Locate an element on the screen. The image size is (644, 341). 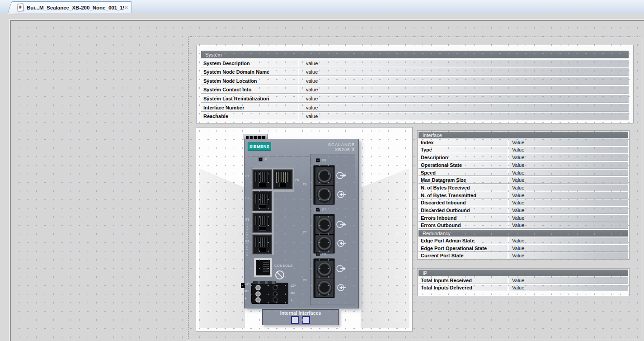
fault-led is located at coordinates (260, 159).